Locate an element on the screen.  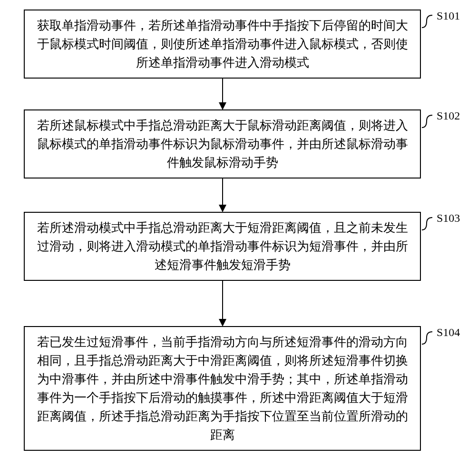
step-label-3: S103 is located at coordinates (448, 218).